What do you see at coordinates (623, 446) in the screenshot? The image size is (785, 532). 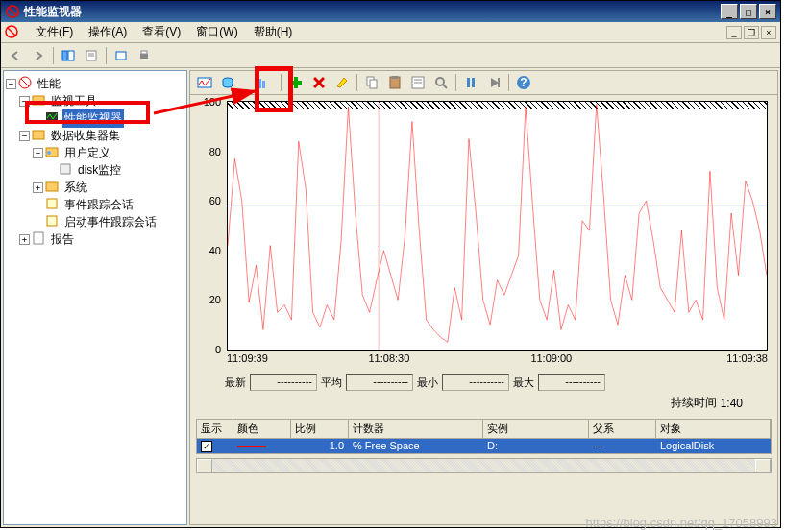 I see `cell-parent: ---` at bounding box center [623, 446].